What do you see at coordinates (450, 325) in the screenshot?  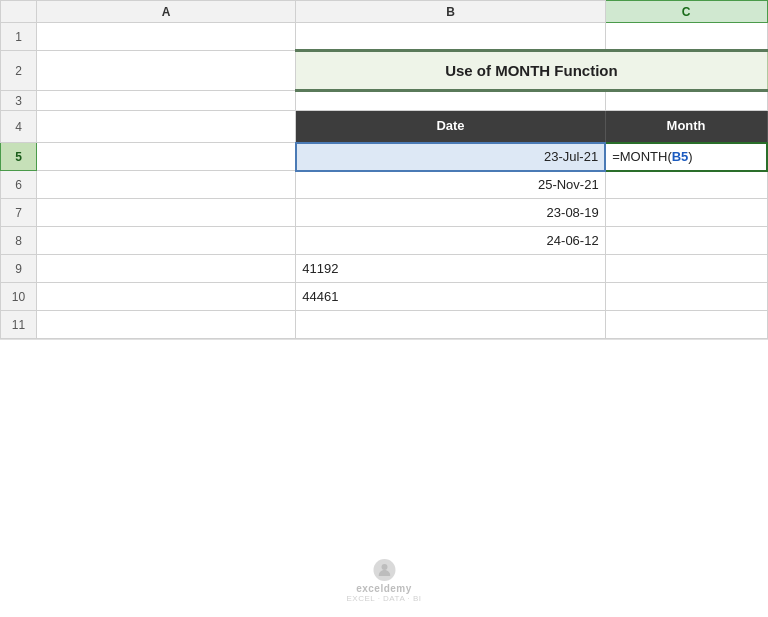 I see `cell-b11` at bounding box center [450, 325].